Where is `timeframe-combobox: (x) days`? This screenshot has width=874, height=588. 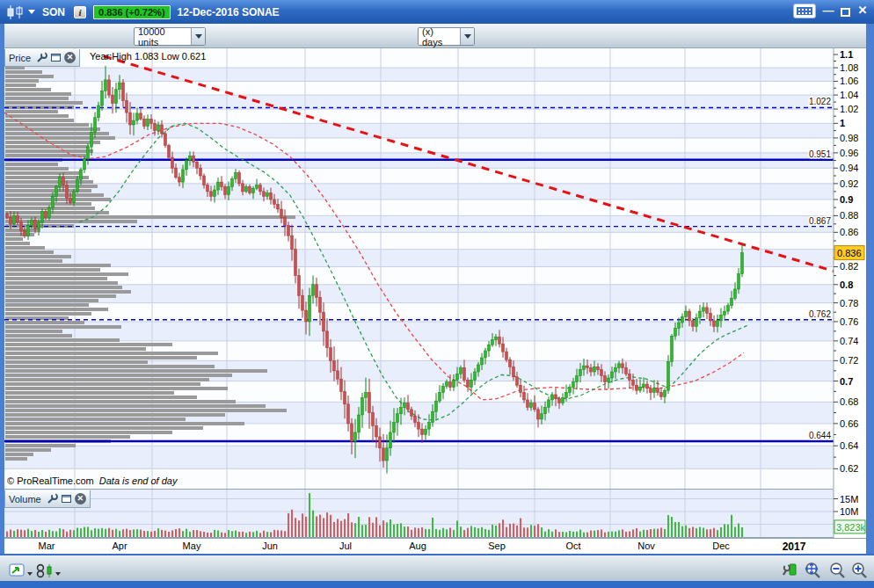 timeframe-combobox: (x) days is located at coordinates (447, 37).